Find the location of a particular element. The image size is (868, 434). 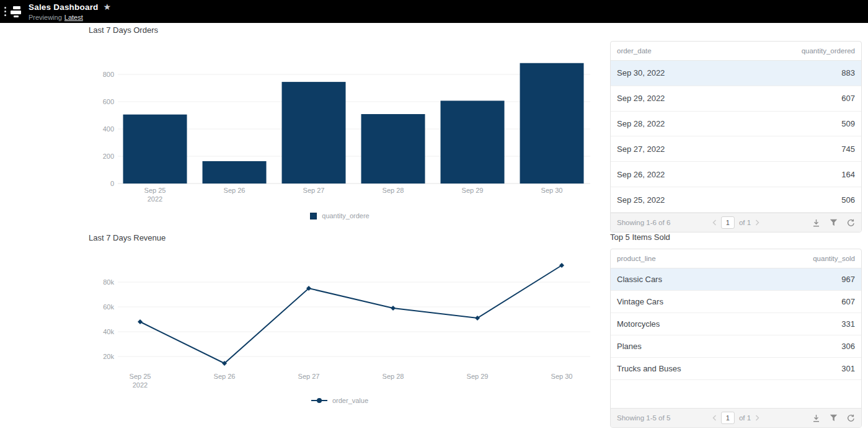

x-tick-label: Sep 30 is located at coordinates (562, 376).